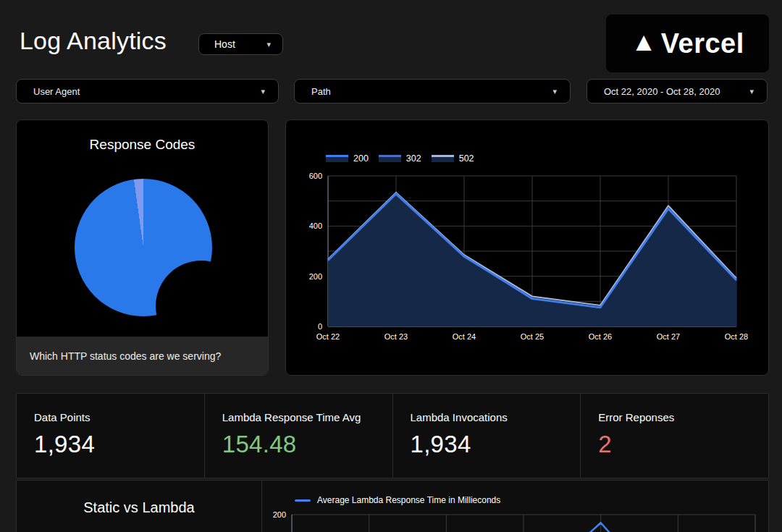 This screenshot has width=782, height=532. Describe the element at coordinates (668, 337) in the screenshot. I see `svg-text: Oct 27` at that location.